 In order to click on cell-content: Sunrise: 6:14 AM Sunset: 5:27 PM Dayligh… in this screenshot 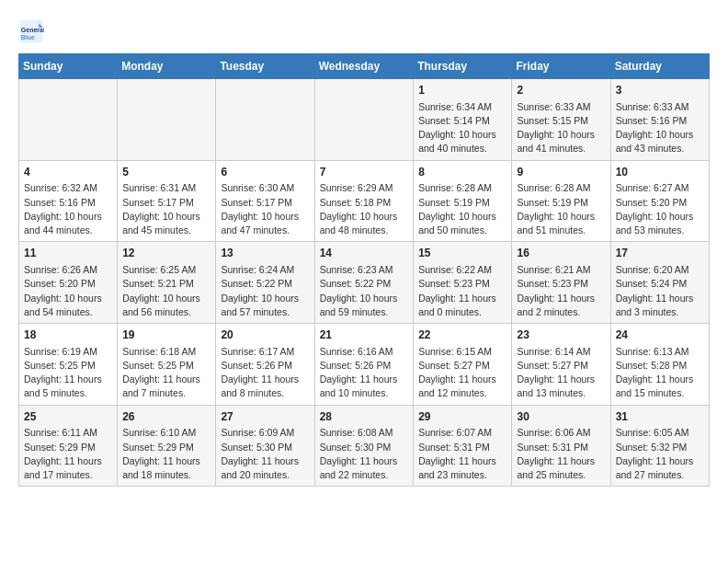, I will do `click(561, 373)`.